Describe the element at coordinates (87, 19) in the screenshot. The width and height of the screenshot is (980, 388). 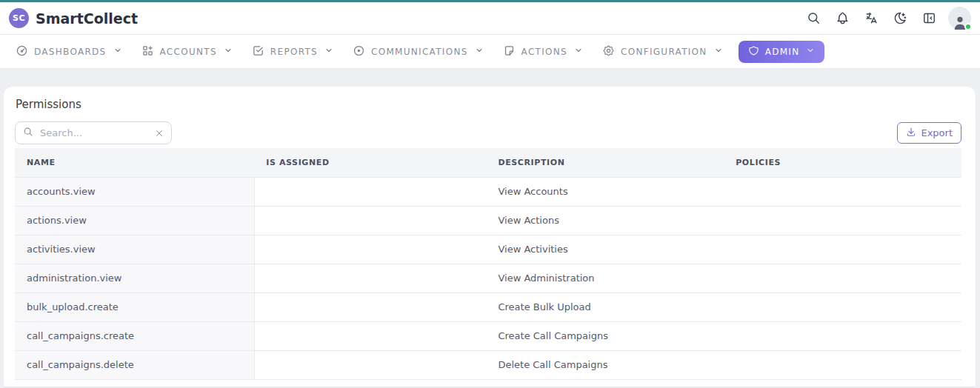
I see `app-title: SmartCollect` at that location.